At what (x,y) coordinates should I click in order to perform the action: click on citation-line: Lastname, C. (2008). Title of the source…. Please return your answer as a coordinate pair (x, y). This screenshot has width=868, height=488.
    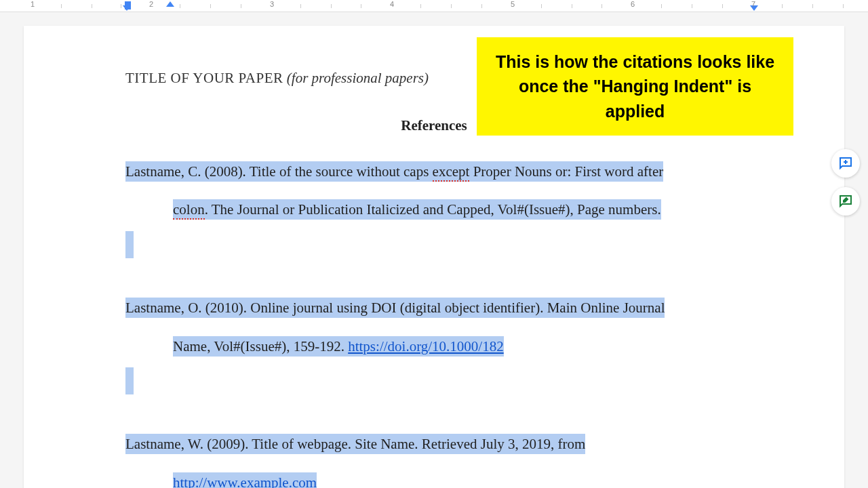
    Looking at the image, I should click on (395, 171).